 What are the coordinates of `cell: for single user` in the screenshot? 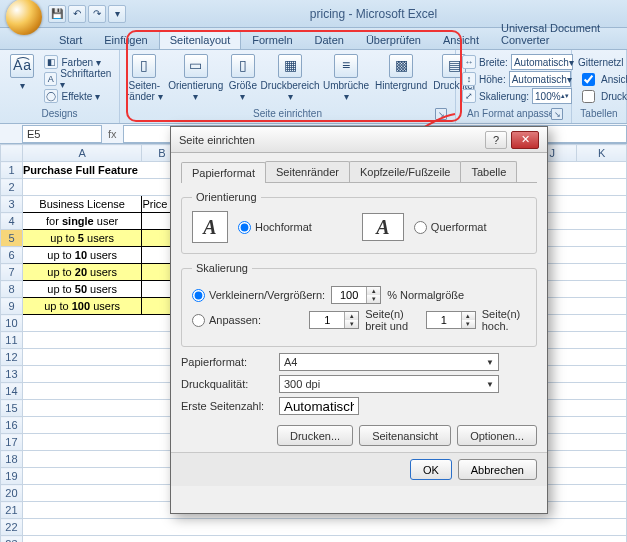 It's located at (82, 222).